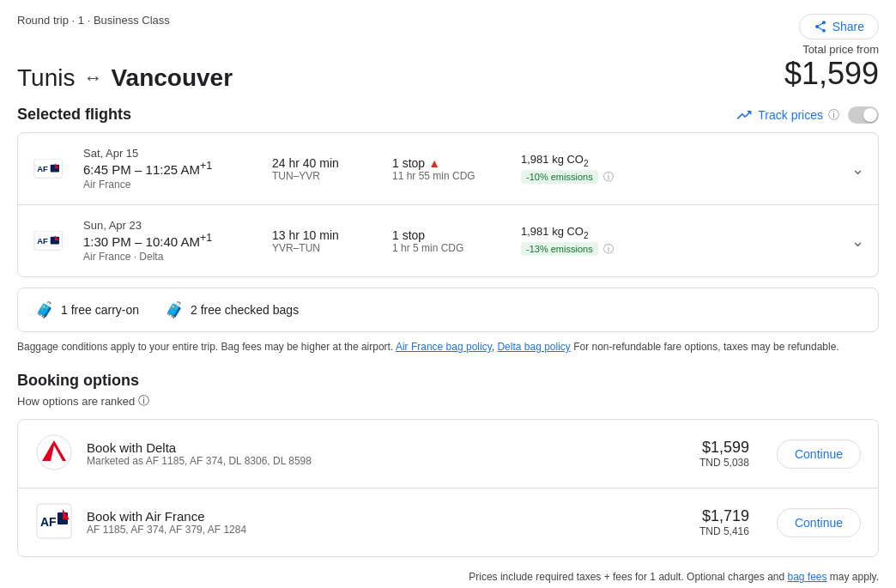 This screenshot has height=588, width=896. What do you see at coordinates (744, 115) in the screenshot?
I see `trending-icon` at bounding box center [744, 115].